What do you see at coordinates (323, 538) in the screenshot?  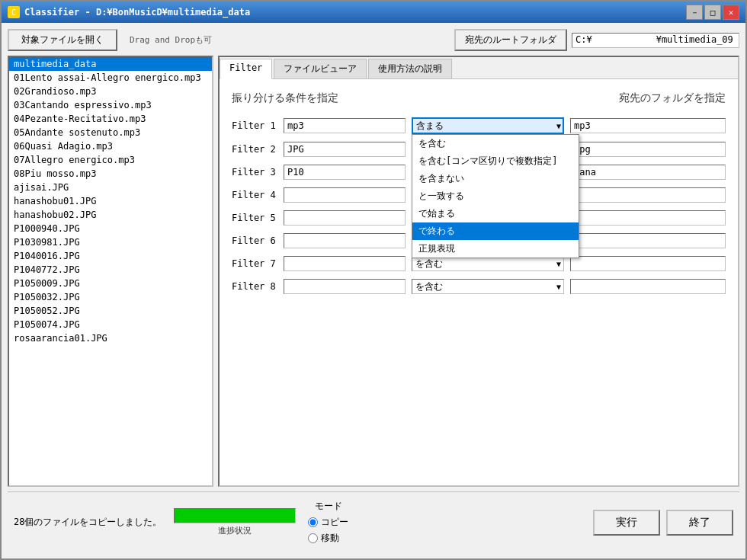 I see `move-radio-row: 移動` at bounding box center [323, 538].